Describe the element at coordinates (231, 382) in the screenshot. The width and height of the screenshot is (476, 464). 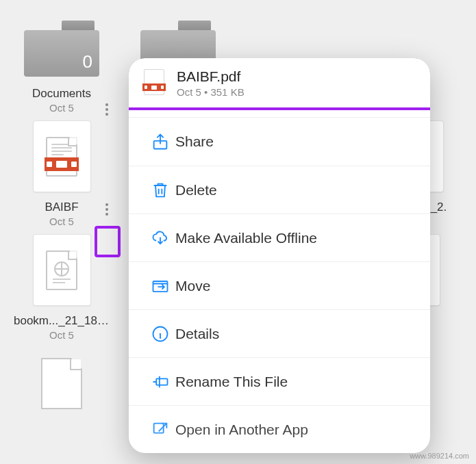
I see `menu-label: Rename This File` at that location.